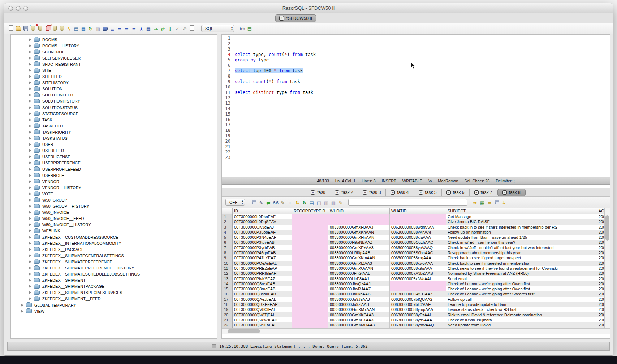  Describe the element at coordinates (219, 186) in the screenshot. I see `split-divider` at that location.